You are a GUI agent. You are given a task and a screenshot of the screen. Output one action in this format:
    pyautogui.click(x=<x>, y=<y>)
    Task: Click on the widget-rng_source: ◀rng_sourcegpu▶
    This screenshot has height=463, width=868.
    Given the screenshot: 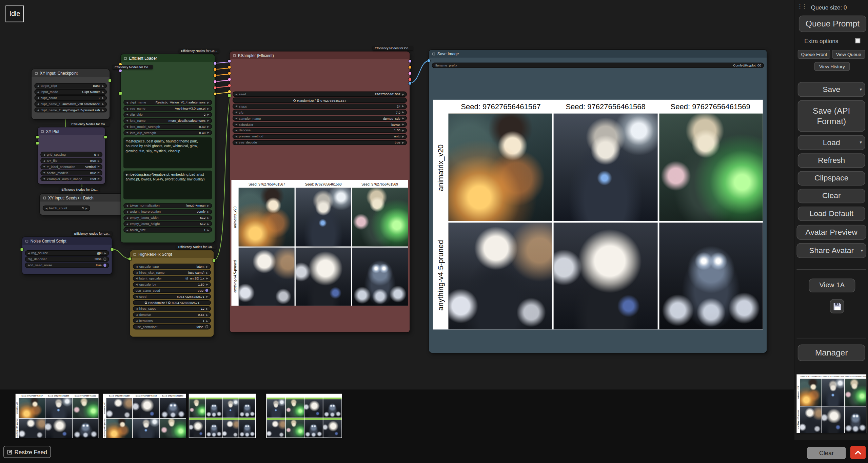 What is the action you would take?
    pyautogui.click(x=67, y=253)
    